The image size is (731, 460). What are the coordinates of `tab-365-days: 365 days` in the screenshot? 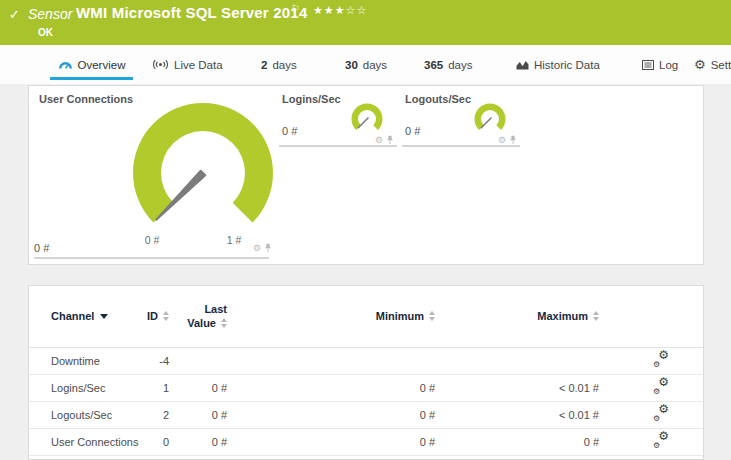 It's located at (448, 64).